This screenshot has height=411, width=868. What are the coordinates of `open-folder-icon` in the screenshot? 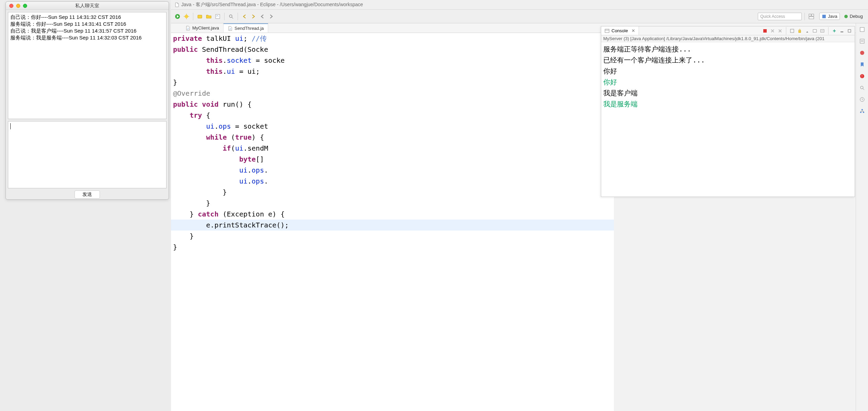 It's located at (209, 16).